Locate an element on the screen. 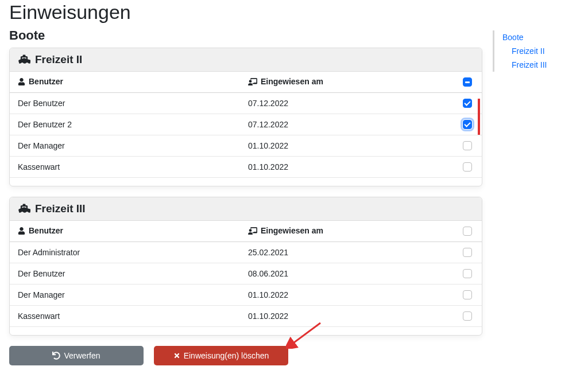  sidenav-link-freizeit-ii: Freizeit II is located at coordinates (525, 51).